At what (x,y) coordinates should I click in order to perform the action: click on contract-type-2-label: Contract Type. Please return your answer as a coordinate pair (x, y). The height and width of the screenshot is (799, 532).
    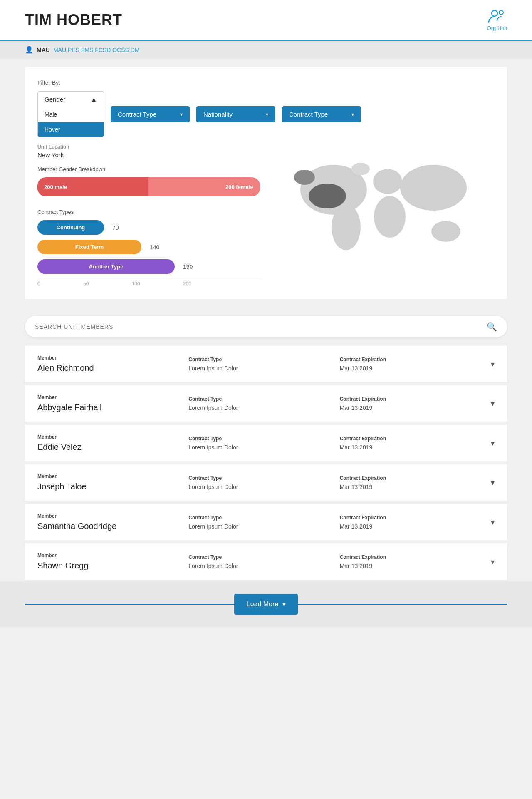
    Looking at the image, I should click on (309, 114).